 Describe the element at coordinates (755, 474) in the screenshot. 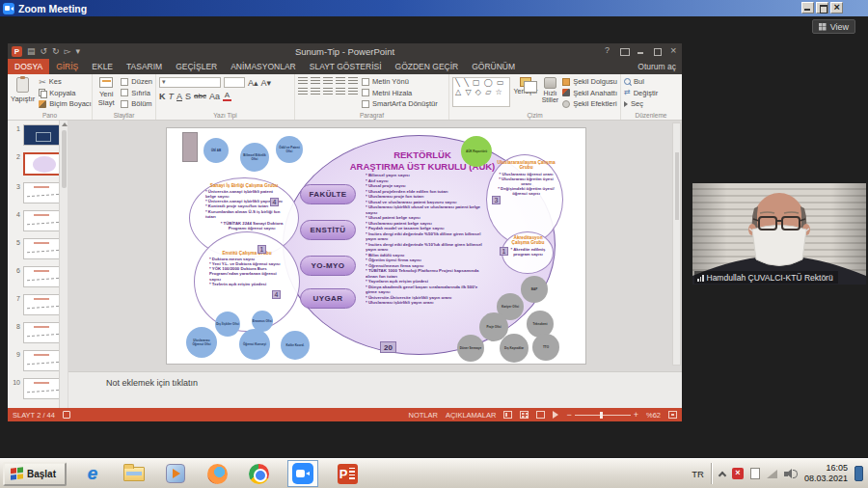

I see `tray-document-icon` at that location.